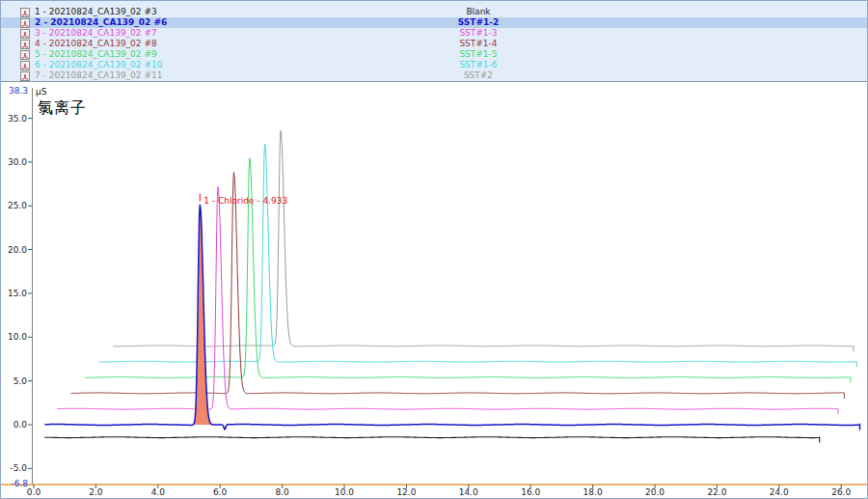 This screenshot has width=868, height=499. What do you see at coordinates (406, 492) in the screenshot?
I see `svg-text: 12.0` at bounding box center [406, 492].